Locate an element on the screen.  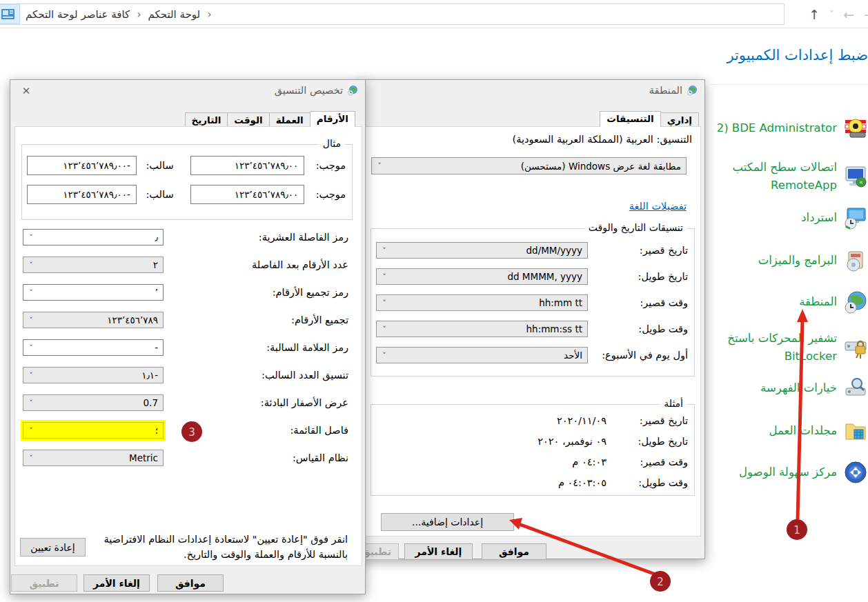
negative-format-row: تنسيق العدد السالب: ١٫١-˅ is located at coordinates (186, 375).